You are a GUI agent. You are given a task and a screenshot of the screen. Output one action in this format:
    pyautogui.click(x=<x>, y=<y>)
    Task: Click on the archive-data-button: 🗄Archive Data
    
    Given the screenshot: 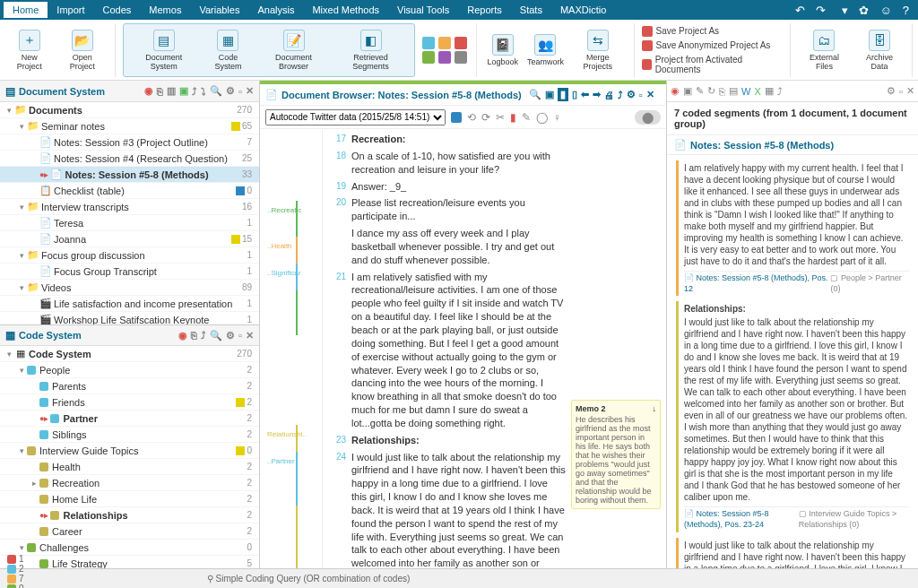 What is the action you would take?
    pyautogui.click(x=879, y=50)
    